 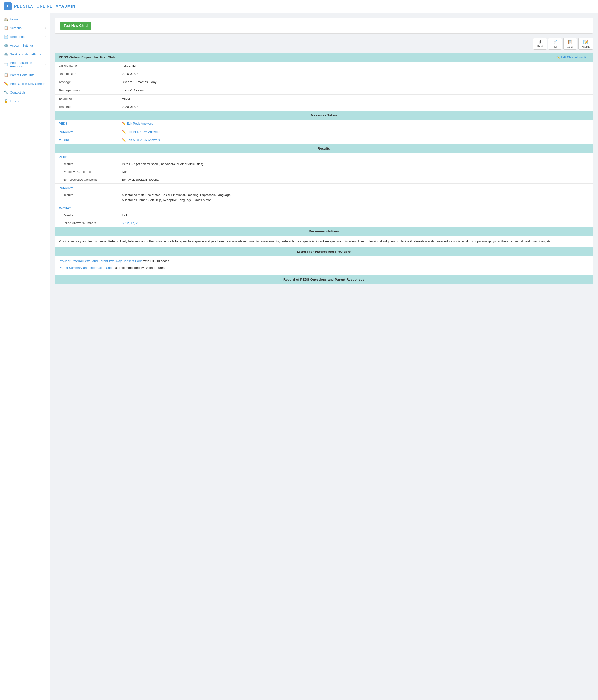 What do you see at coordinates (324, 44) in the screenshot?
I see `report-toolbar: 🖨 Print 📄 PDF 📋 Copy 📝 WORD` at bounding box center [324, 44].